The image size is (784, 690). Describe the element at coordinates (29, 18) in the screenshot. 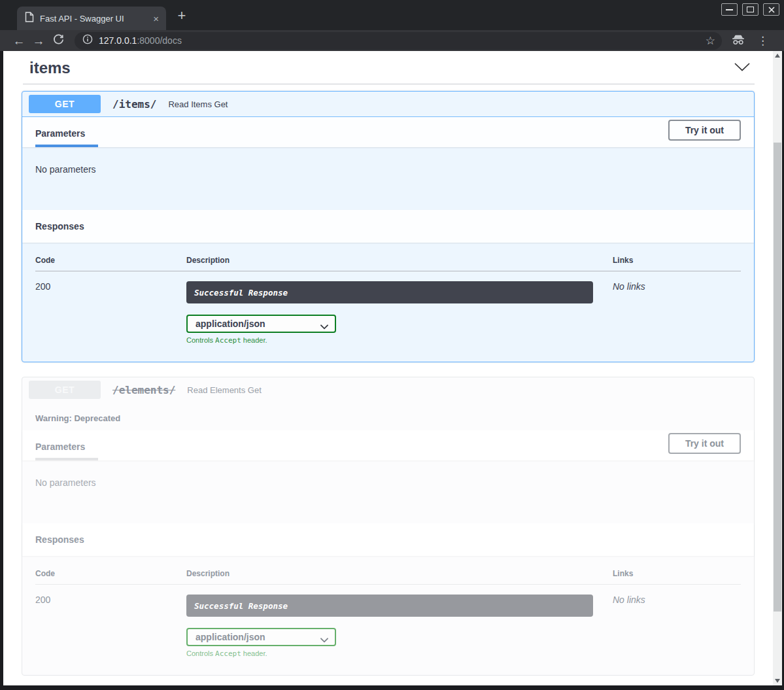

I see `page-favicon-icon` at that location.